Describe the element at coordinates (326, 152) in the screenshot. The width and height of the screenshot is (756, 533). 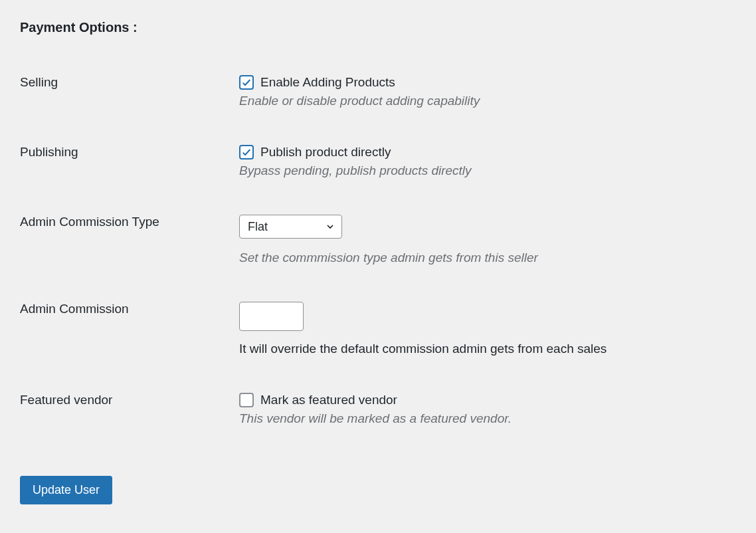
I see `publishing-checkbox-label: Publish product directly` at that location.